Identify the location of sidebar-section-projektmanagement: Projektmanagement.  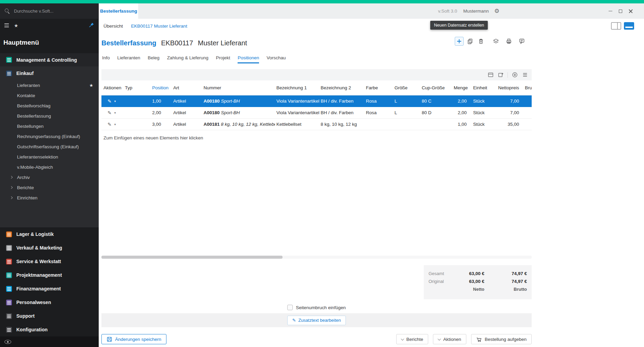
(49, 275).